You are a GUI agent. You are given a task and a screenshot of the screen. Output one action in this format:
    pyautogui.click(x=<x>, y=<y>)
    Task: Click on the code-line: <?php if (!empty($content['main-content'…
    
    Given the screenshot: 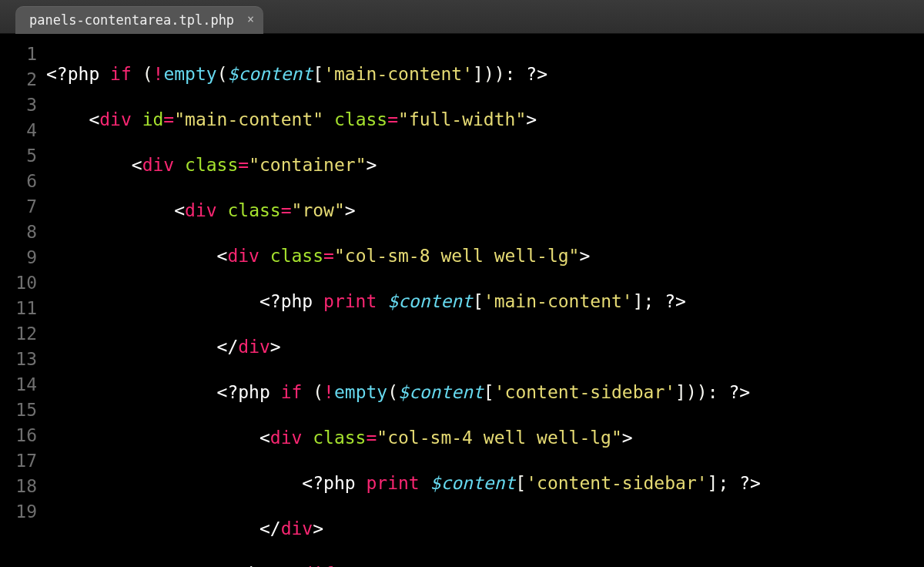 What is the action you would take?
    pyautogui.click(x=485, y=74)
    